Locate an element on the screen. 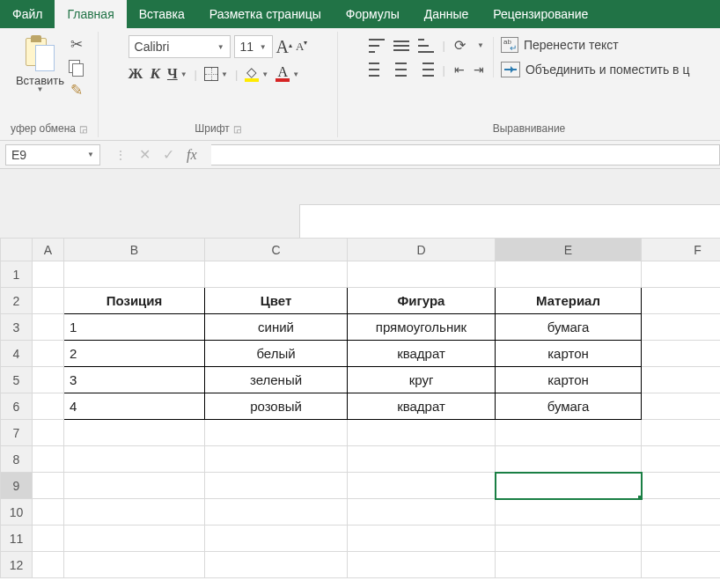 This screenshot has height=588, width=720. cell: 2 is located at coordinates (135, 354).